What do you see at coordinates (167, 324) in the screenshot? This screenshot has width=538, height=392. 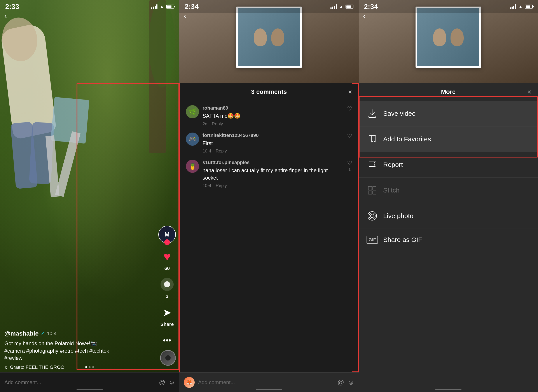 I see `share-label: Share` at bounding box center [167, 324].